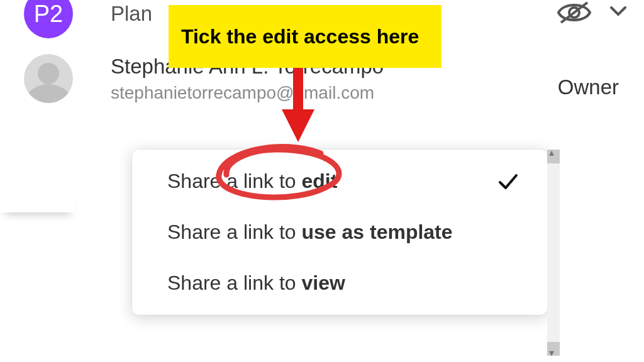 The image size is (644, 362). What do you see at coordinates (298, 106) in the screenshot?
I see `annotation-arrow-icon` at bounding box center [298, 106].